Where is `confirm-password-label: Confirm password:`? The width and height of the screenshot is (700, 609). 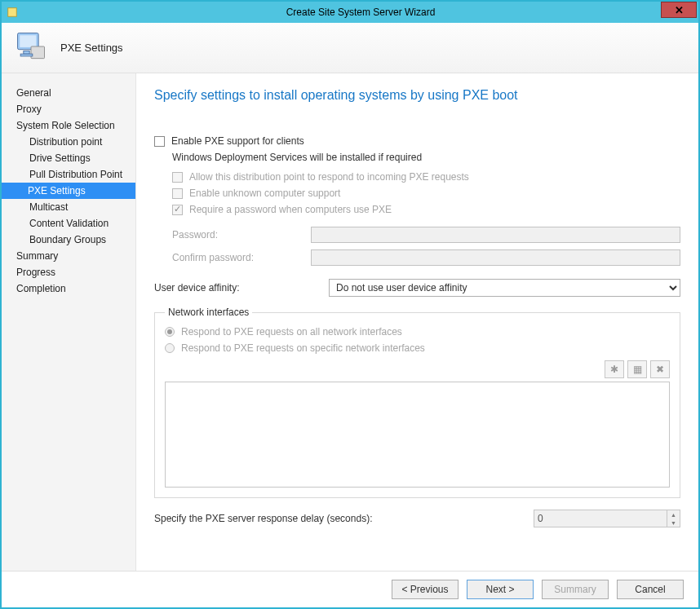 confirm-password-label: Confirm password: is located at coordinates (241, 258).